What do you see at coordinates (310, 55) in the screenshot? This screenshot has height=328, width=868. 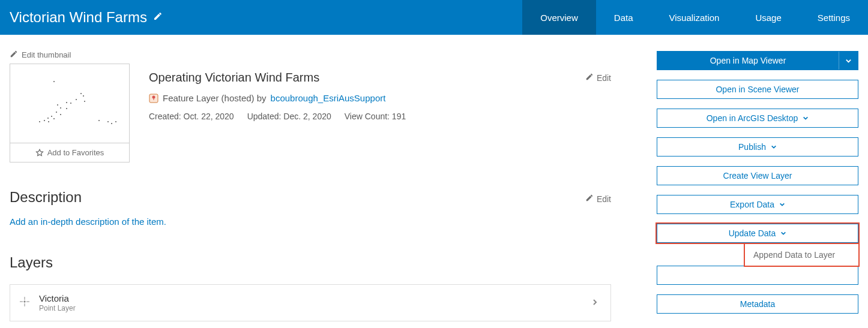 I see `edit-thumbnail-button: Edit thumbnail` at bounding box center [310, 55].